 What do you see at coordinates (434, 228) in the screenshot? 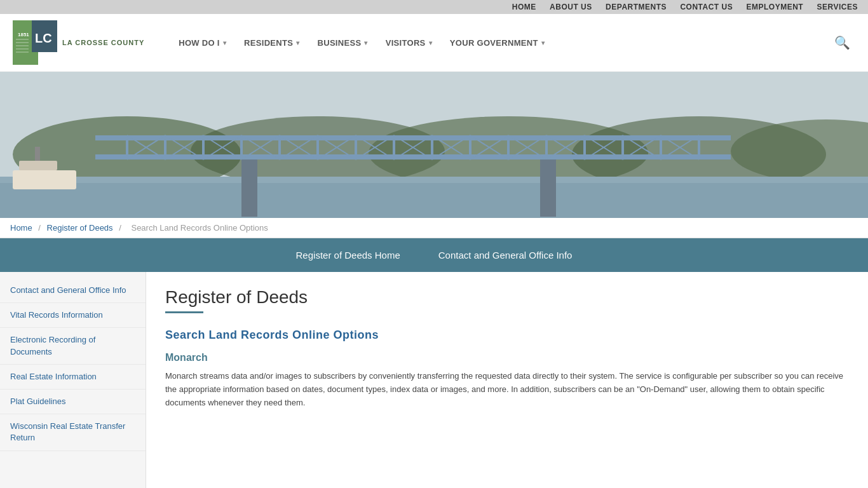
I see `breadcrumb: Home / Register of Deeds / Search Land R…` at bounding box center [434, 228].